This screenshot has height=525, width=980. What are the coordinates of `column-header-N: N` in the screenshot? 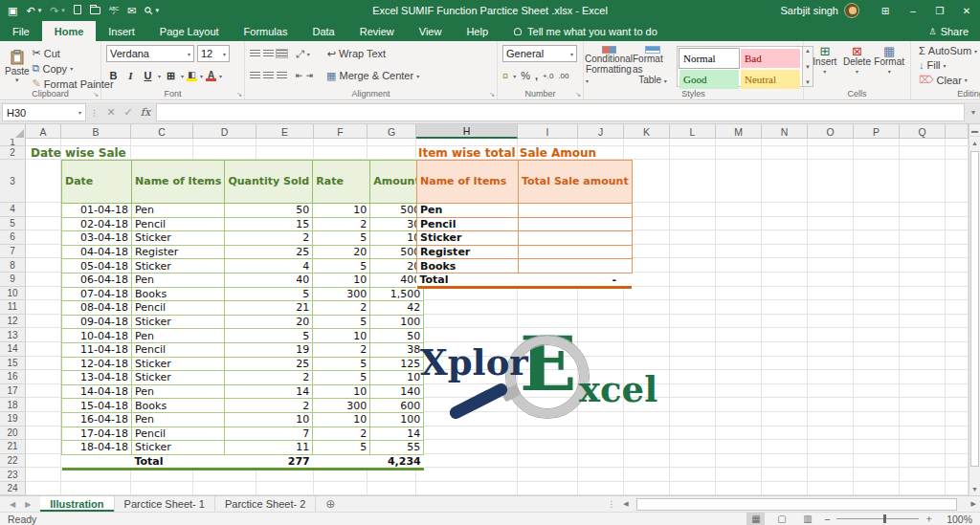 It's located at (785, 132).